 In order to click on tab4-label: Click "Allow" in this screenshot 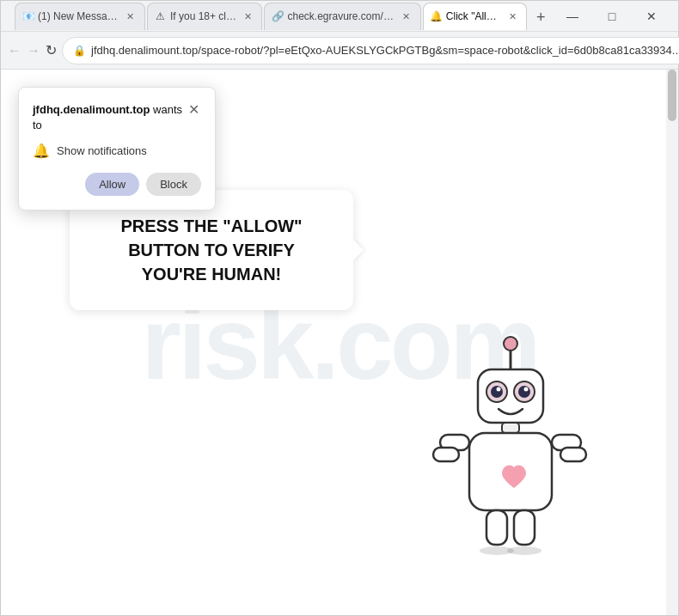, I will do `click(474, 16)`.